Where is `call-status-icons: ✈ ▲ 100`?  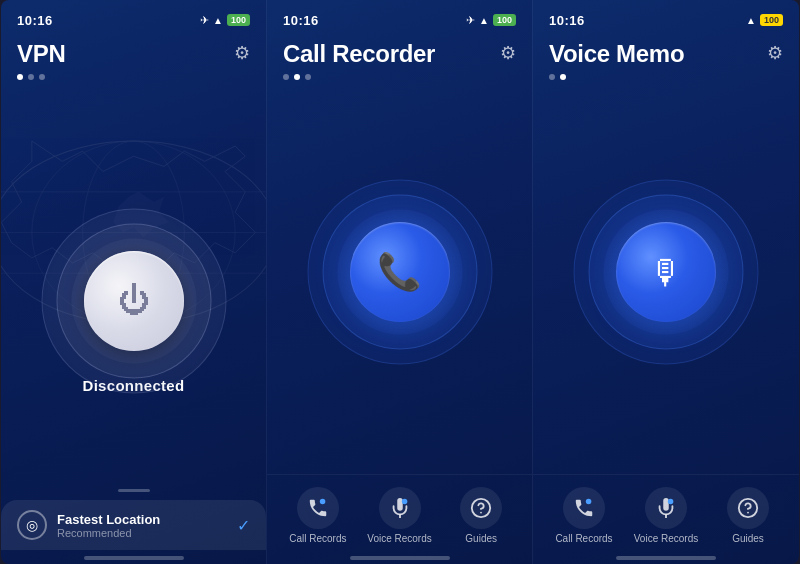
call-status-icons: ✈ ▲ 100 is located at coordinates (491, 20).